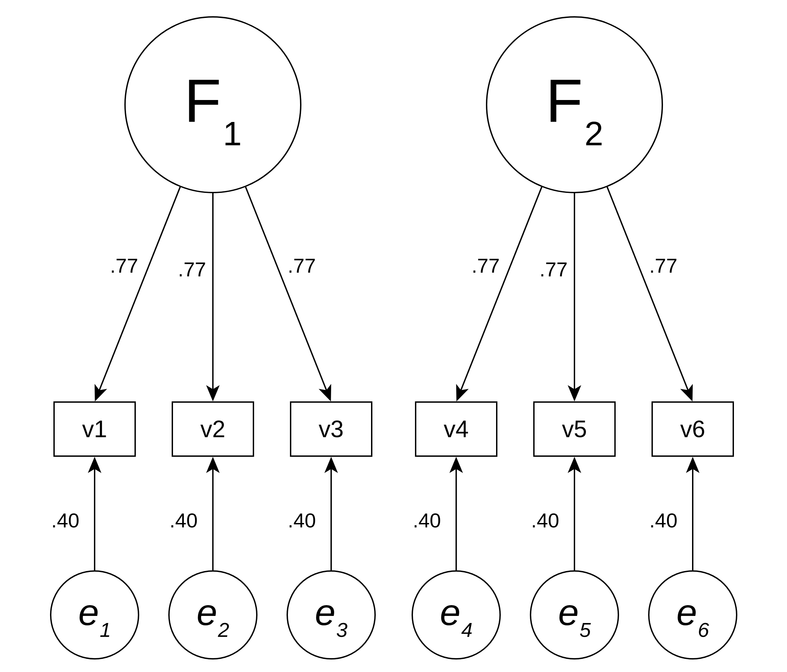 The width and height of the screenshot is (787, 672). I want to click on error-label-sub-e6: 6, so click(703, 630).